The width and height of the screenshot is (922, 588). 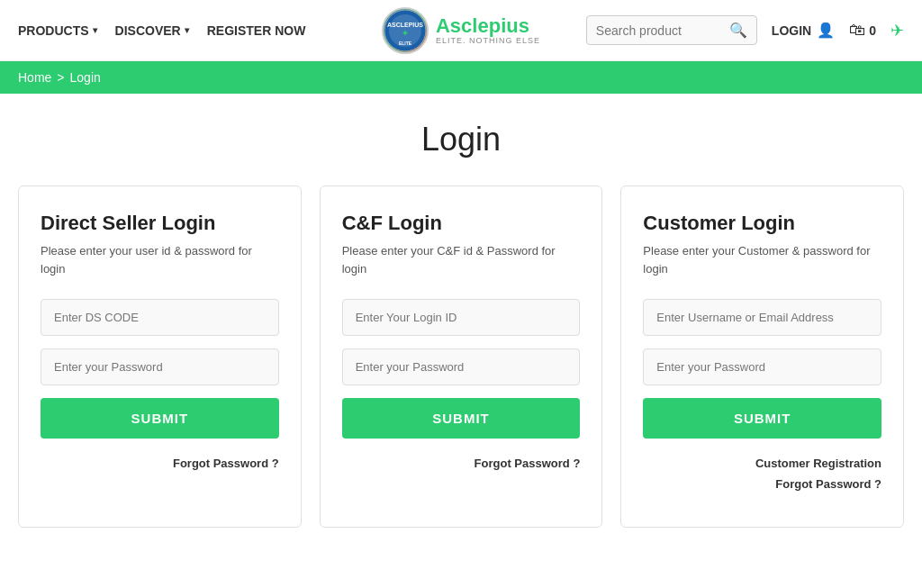 What do you see at coordinates (187, 31) in the screenshot?
I see `discover-chevron-icon: ▾` at bounding box center [187, 31].